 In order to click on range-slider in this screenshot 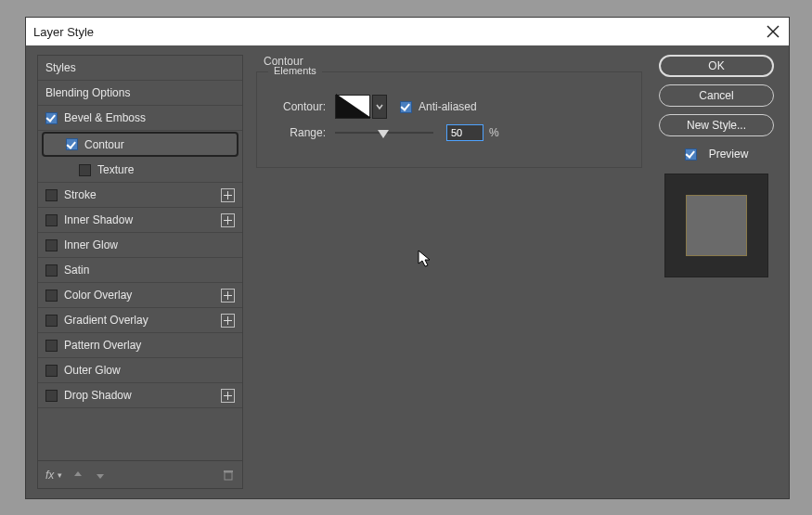, I will do `click(384, 133)`.